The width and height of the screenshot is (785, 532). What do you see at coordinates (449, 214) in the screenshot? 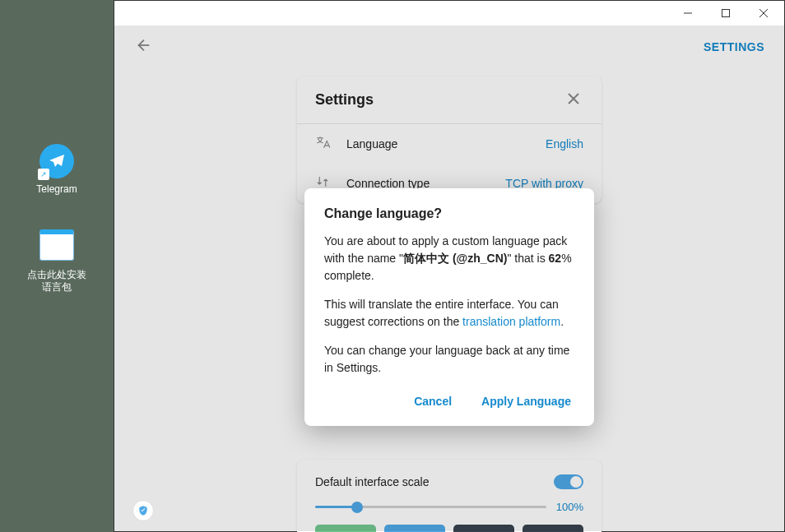
I see `dialog-title: Change language?` at bounding box center [449, 214].